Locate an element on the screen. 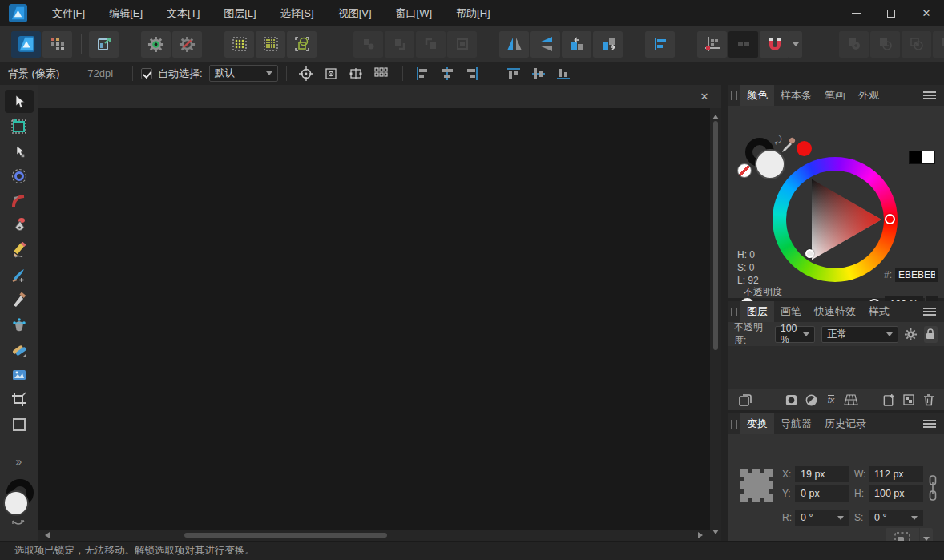 Image resolution: width=944 pixels, height=560 pixels. align-right-button is located at coordinates (473, 74).